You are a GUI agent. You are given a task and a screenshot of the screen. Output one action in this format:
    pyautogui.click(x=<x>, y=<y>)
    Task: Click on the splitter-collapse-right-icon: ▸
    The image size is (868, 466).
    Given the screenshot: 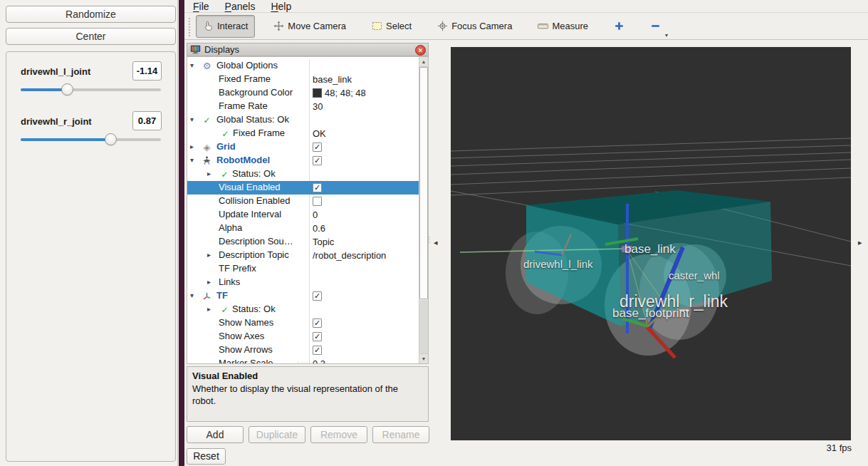 What is the action you would take?
    pyautogui.click(x=860, y=242)
    